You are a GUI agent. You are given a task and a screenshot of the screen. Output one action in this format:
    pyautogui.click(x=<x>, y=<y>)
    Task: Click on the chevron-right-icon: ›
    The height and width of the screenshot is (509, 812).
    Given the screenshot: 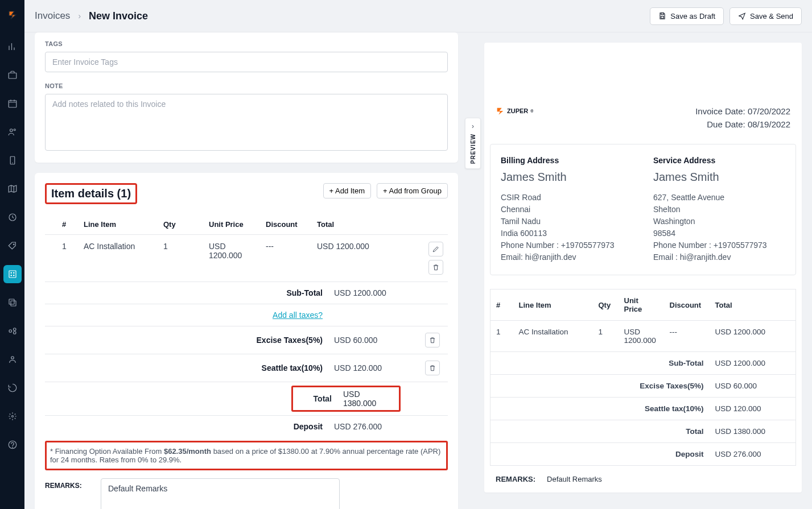 What is the action you would take?
    pyautogui.click(x=80, y=16)
    